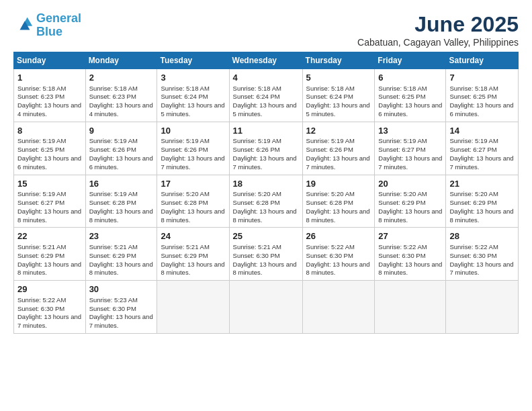  I want to click on day-number: 4, so click(266, 78).